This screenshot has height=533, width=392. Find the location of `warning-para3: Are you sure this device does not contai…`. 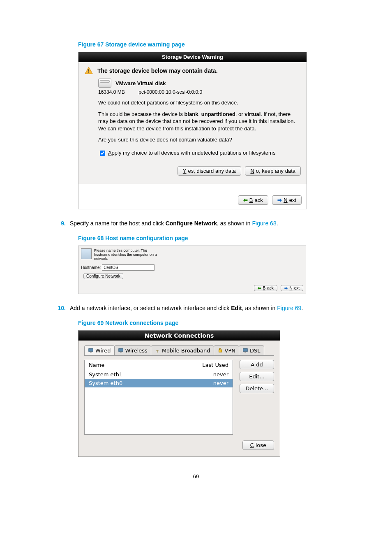

warning-para3: Are you sure this device does not contai… is located at coordinates (200, 140).